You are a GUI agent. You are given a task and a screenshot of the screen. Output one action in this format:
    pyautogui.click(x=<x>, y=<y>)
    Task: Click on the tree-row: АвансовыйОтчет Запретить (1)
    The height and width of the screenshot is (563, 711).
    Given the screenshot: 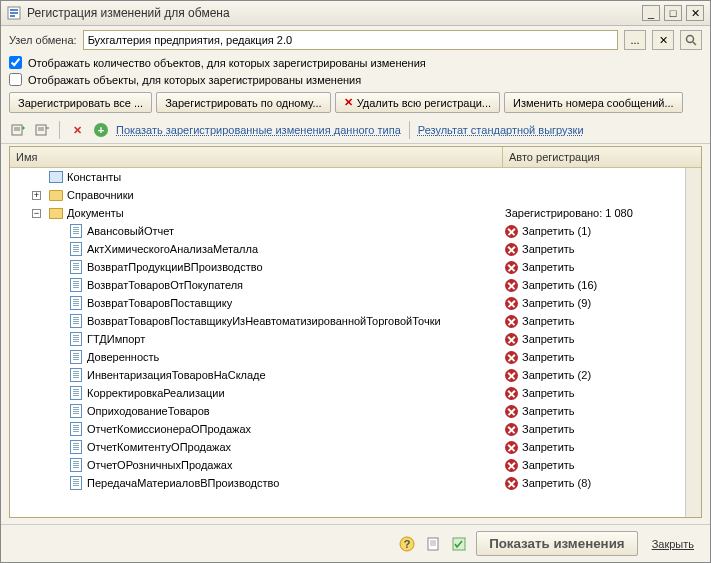 What is the action you would take?
    pyautogui.click(x=348, y=231)
    